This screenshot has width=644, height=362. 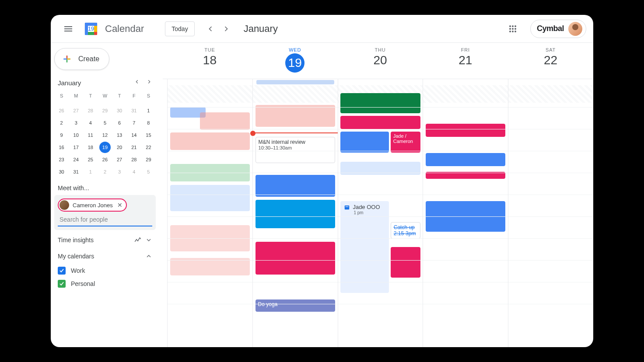 What do you see at coordinates (513, 29) in the screenshot?
I see `google-apps-button` at bounding box center [513, 29].